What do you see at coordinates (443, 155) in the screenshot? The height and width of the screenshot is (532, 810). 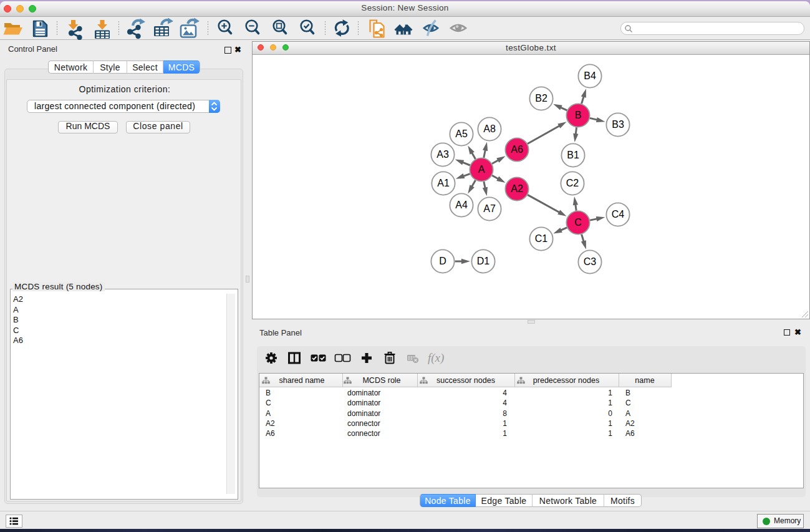 I see `svg-text: A3` at bounding box center [443, 155].